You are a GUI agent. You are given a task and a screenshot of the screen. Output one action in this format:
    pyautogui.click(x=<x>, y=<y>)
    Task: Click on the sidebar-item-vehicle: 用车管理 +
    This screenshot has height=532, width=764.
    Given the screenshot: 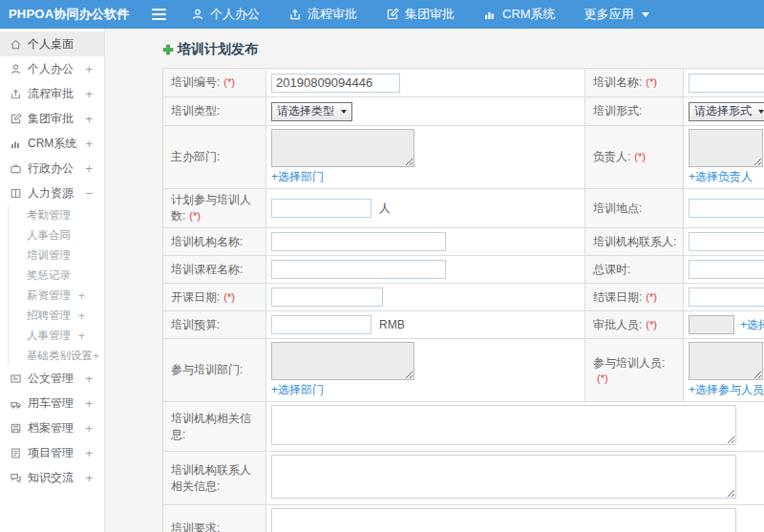 What is the action you would take?
    pyautogui.click(x=52, y=403)
    